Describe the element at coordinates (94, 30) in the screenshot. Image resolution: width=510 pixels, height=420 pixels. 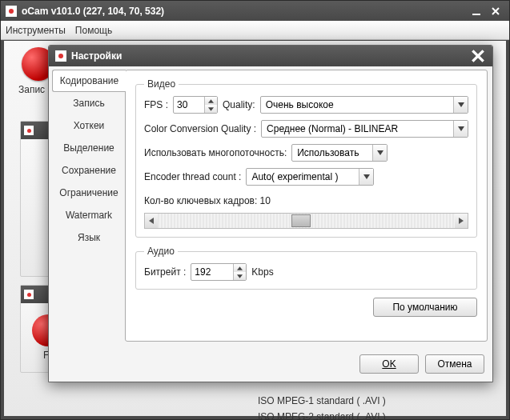
I see `menu-help: Помощь` at that location.